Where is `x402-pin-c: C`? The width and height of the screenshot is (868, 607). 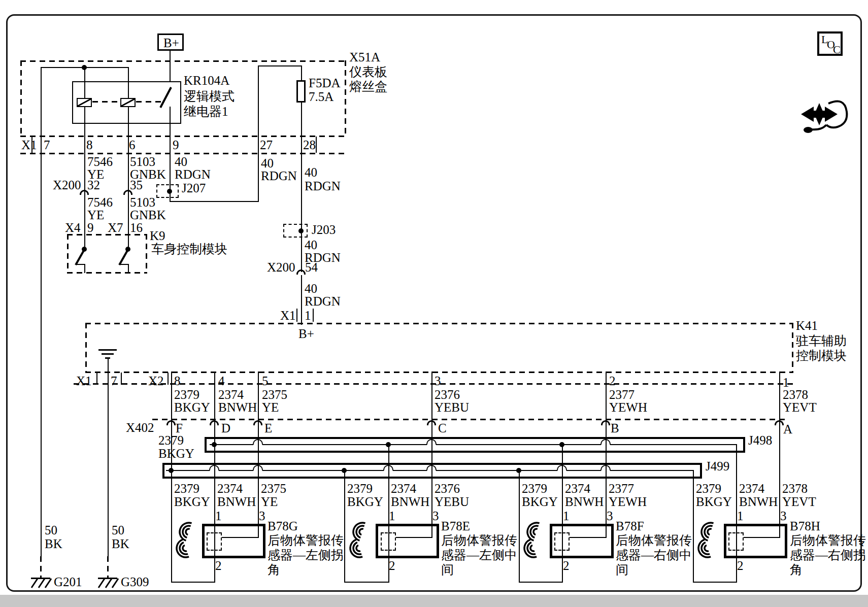 x402-pin-c: C is located at coordinates (443, 428).